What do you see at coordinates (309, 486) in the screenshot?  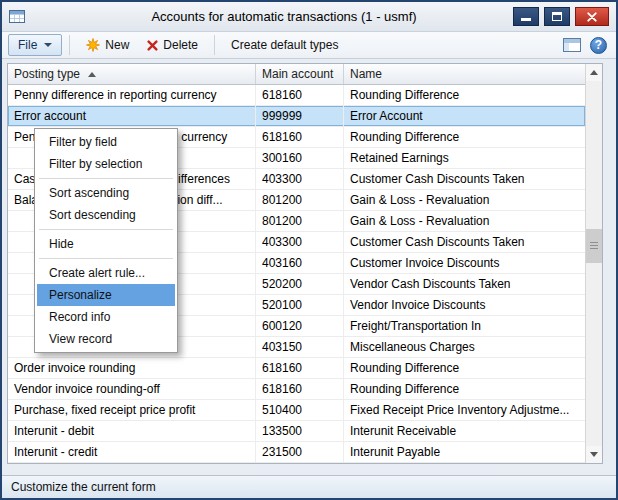 I see `statusbar: Customize the current form` at bounding box center [309, 486].